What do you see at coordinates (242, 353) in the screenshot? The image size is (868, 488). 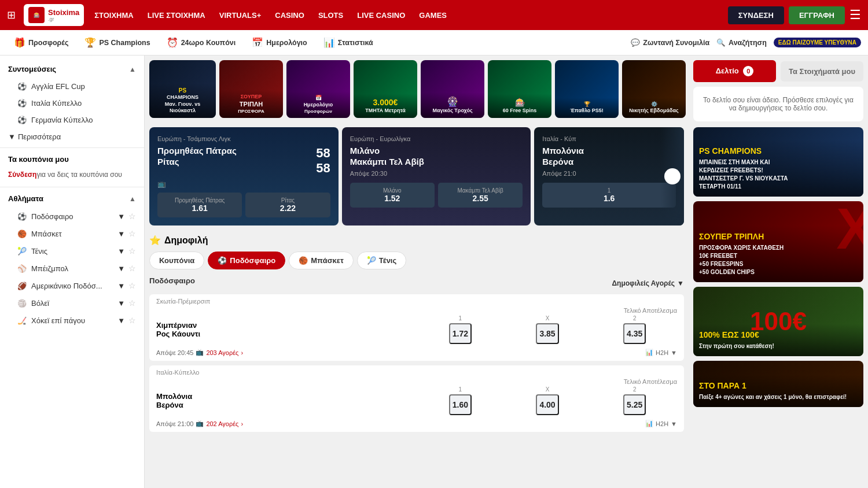 I see `chevron-right-icon: ›` at bounding box center [242, 353].